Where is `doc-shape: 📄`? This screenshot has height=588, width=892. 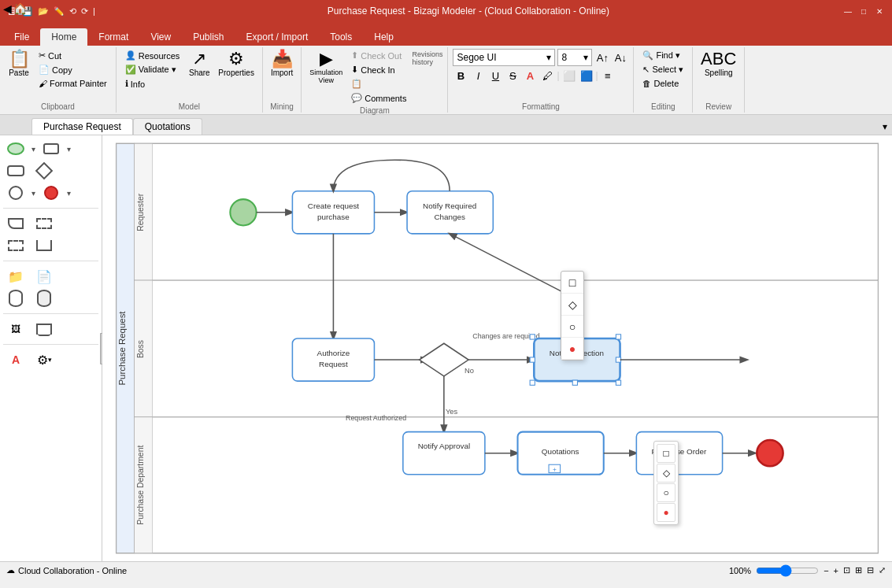 doc-shape: 📄 is located at coordinates (44, 276).